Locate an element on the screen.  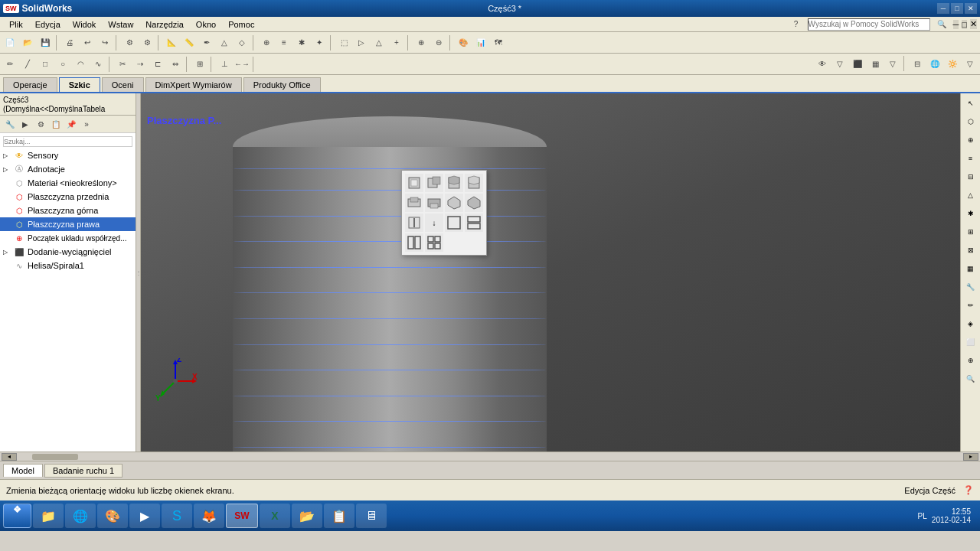
mirror-btn: ⇔ is located at coordinates (175, 64).